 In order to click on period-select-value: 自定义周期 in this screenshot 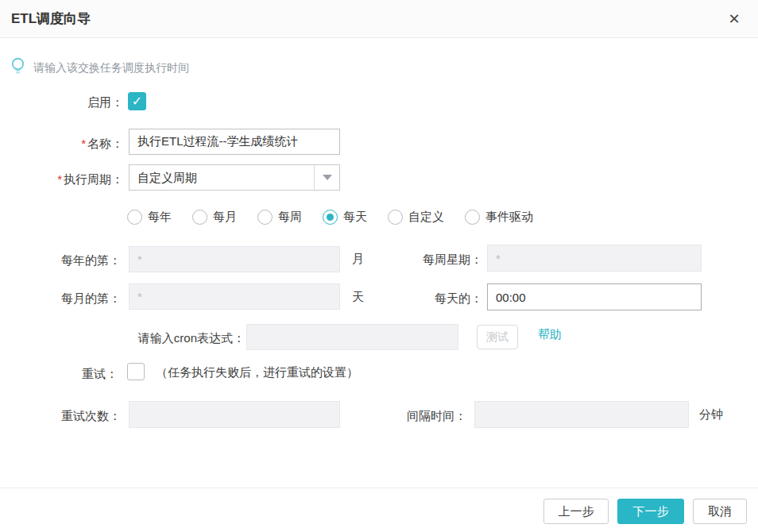, I will do `click(167, 178)`.